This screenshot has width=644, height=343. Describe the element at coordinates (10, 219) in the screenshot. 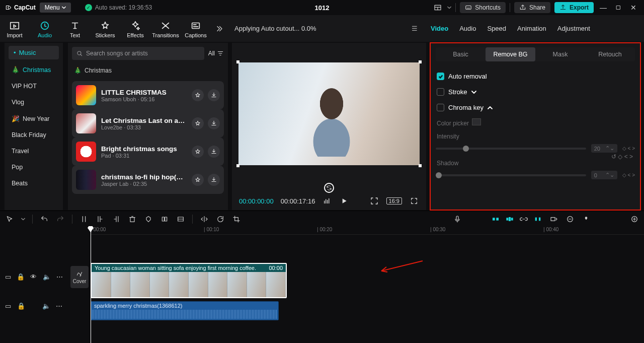

I see `cursor-icon` at that location.